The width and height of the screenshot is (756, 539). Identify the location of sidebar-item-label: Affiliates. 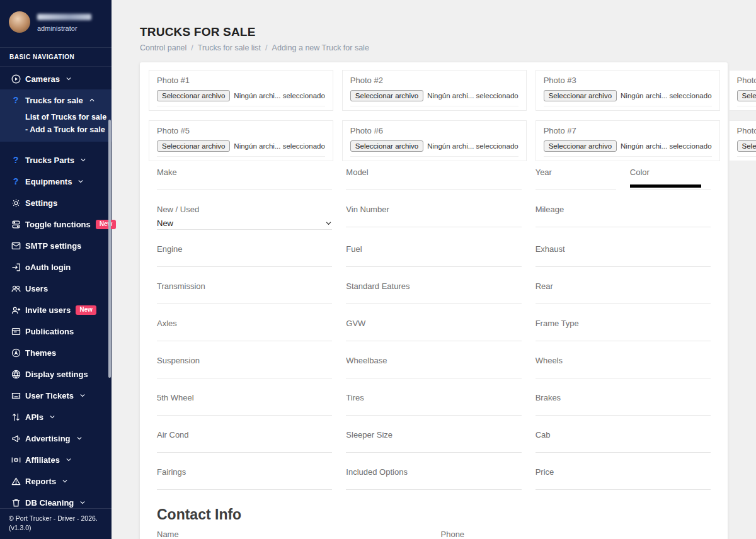
(43, 460).